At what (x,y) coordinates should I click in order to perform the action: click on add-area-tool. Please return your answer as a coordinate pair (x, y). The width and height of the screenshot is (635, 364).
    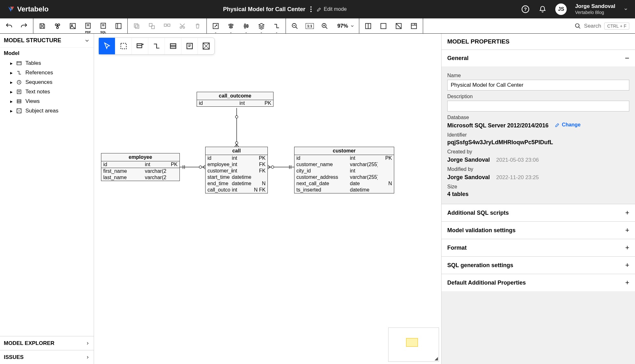
    Looking at the image, I should click on (206, 46).